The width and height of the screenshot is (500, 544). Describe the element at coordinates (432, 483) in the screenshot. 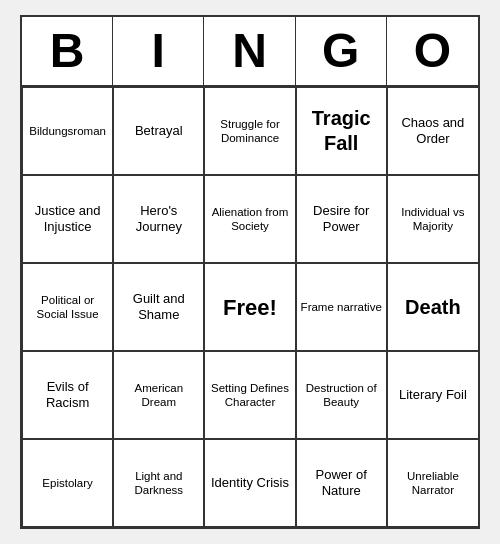

I see `bingo-cell-24: Unreliable Narrator` at that location.